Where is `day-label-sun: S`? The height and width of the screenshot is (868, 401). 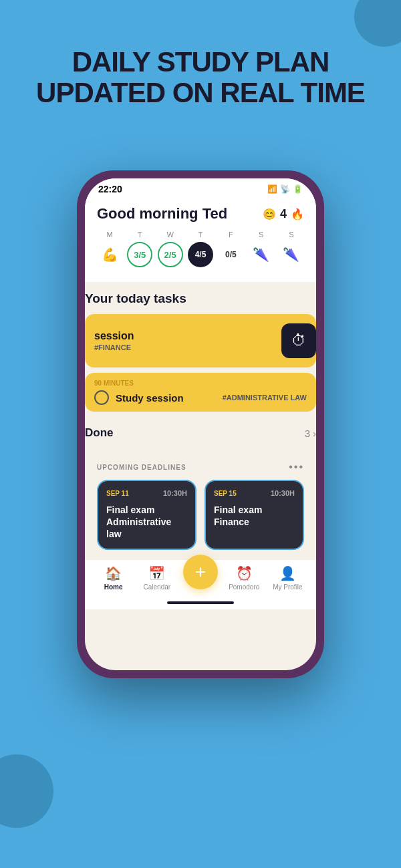 day-label-sun: S is located at coordinates (291, 235).